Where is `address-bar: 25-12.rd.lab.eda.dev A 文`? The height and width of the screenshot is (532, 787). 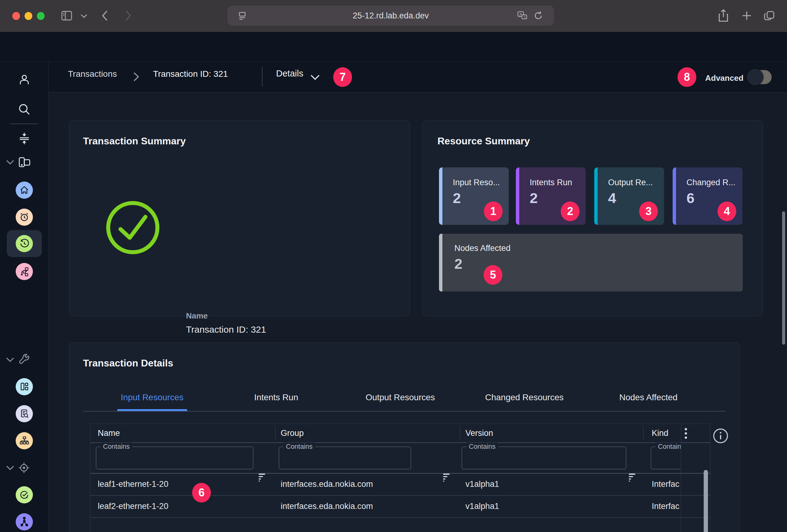
address-bar: 25-12.rd.lab.eda.dev A 文 is located at coordinates (391, 16).